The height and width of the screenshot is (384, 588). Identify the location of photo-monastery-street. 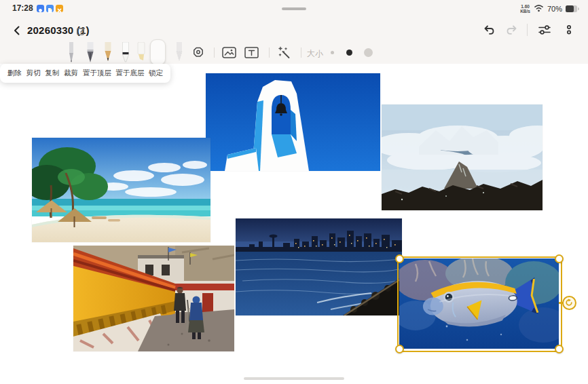
(153, 299).